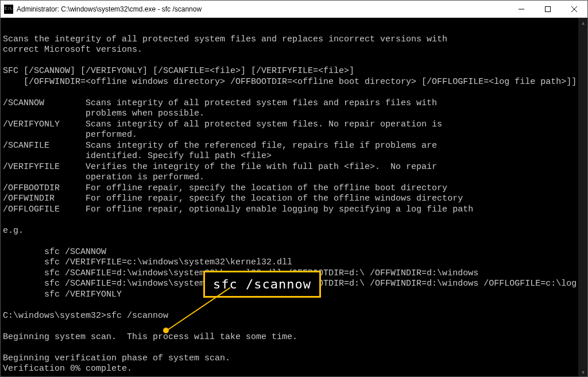  I want to click on scrollbar, so click(583, 197).